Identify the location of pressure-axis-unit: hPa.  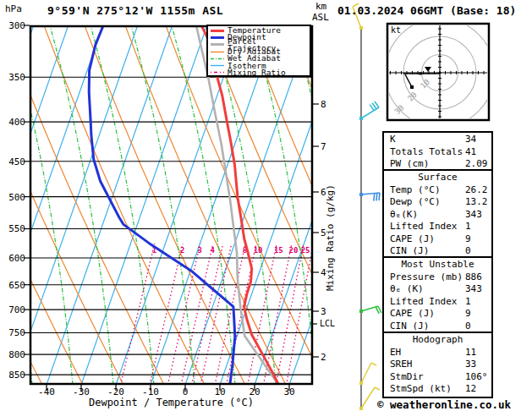
(14, 8).